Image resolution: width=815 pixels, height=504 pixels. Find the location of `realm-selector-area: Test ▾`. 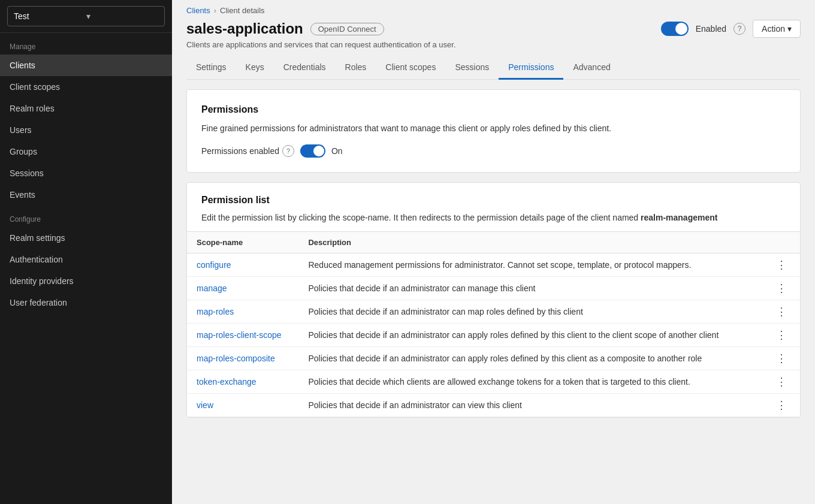

realm-selector-area: Test ▾ is located at coordinates (86, 17).